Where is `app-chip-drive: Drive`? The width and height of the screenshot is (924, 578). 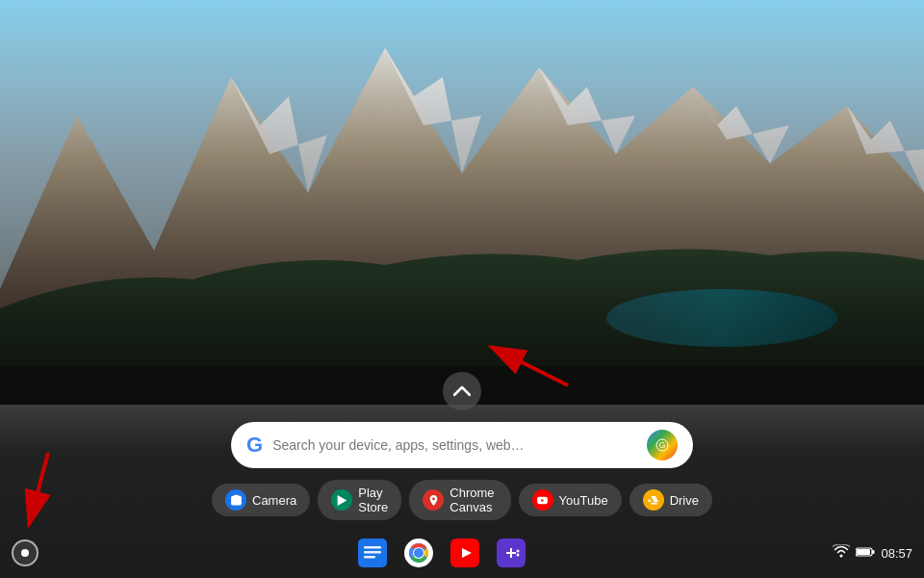 app-chip-drive: Drive is located at coordinates (671, 500).